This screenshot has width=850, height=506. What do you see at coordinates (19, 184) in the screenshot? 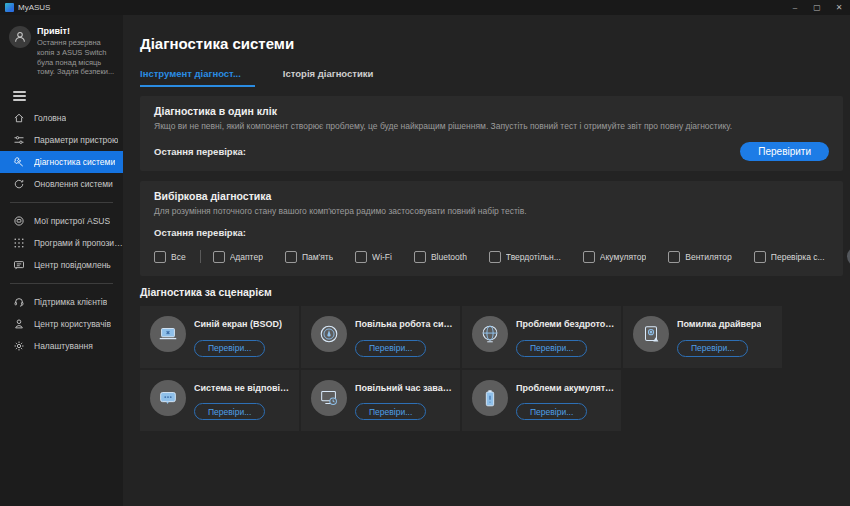
I see `update-icon` at bounding box center [19, 184].